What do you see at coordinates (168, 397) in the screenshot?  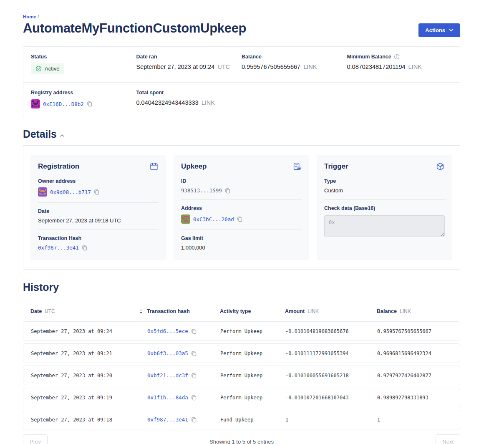 I see `tx-hash-link: 0x1f1b...84da` at bounding box center [168, 397].